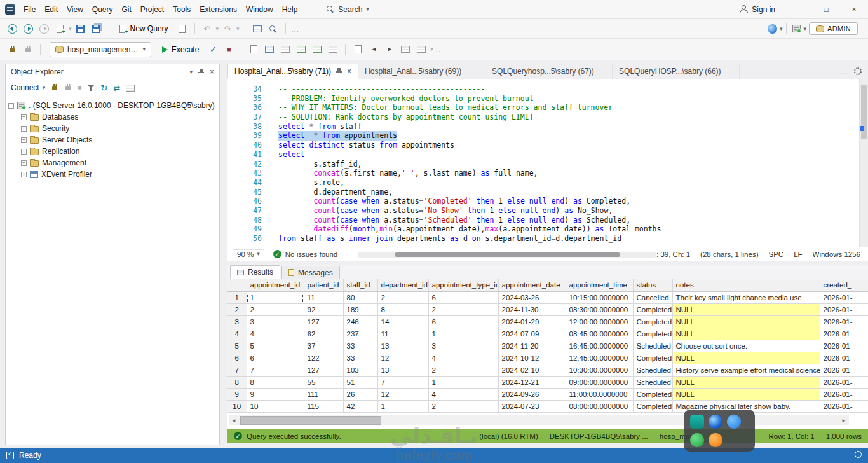 This screenshot has height=463, width=868. What do you see at coordinates (532, 298) in the screenshot?
I see `grid-cell: 2024-03-26` at bounding box center [532, 298].